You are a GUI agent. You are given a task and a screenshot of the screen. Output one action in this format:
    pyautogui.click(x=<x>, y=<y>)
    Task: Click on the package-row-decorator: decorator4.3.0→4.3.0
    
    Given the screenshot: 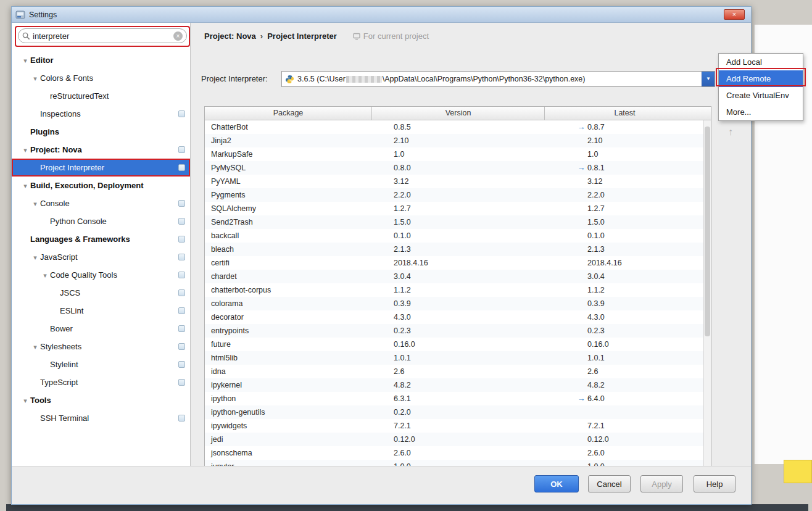 What is the action you would take?
    pyautogui.click(x=455, y=317)
    